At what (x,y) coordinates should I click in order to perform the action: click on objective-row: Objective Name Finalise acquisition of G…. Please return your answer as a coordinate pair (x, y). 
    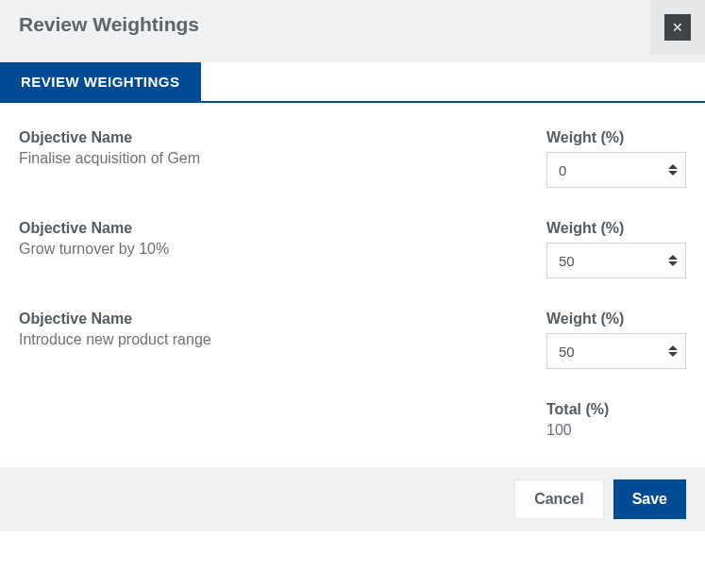
    Looking at the image, I should click on (353, 159).